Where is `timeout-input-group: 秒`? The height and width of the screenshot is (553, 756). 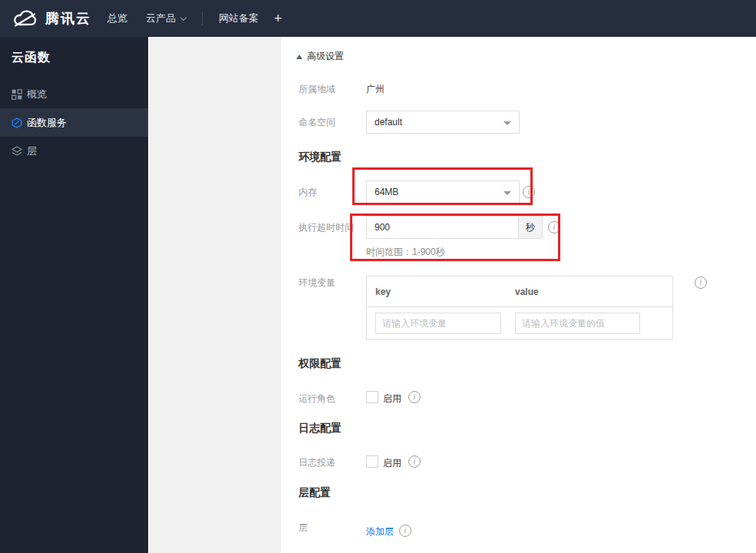 timeout-input-group: 秒 is located at coordinates (454, 227).